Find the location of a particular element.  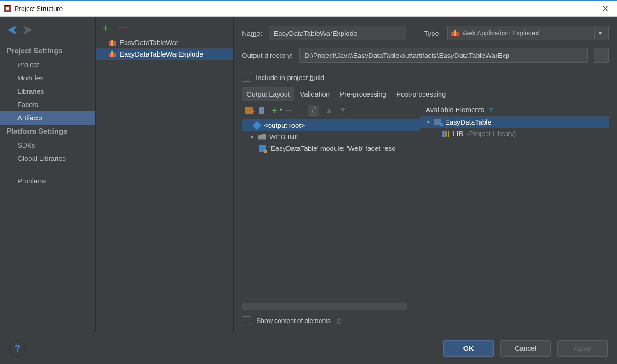

dialog-button-bar: ? OK Cancel Apply is located at coordinates (308, 348).